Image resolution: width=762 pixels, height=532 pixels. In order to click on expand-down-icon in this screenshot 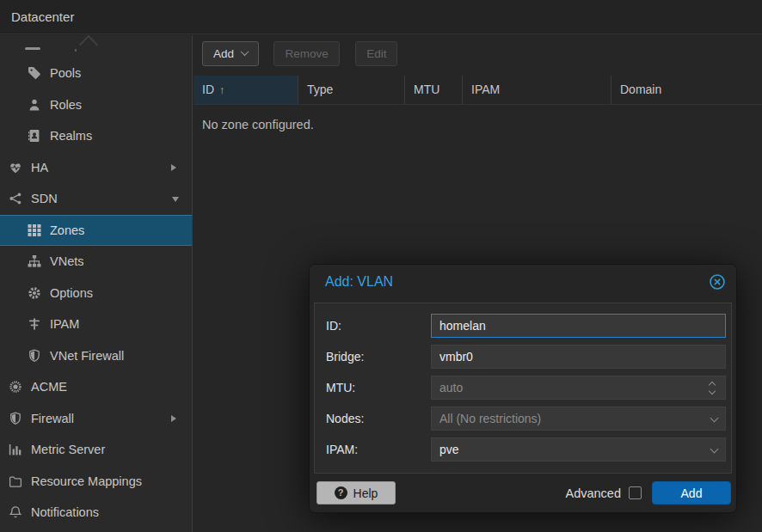, I will do `click(175, 199)`.